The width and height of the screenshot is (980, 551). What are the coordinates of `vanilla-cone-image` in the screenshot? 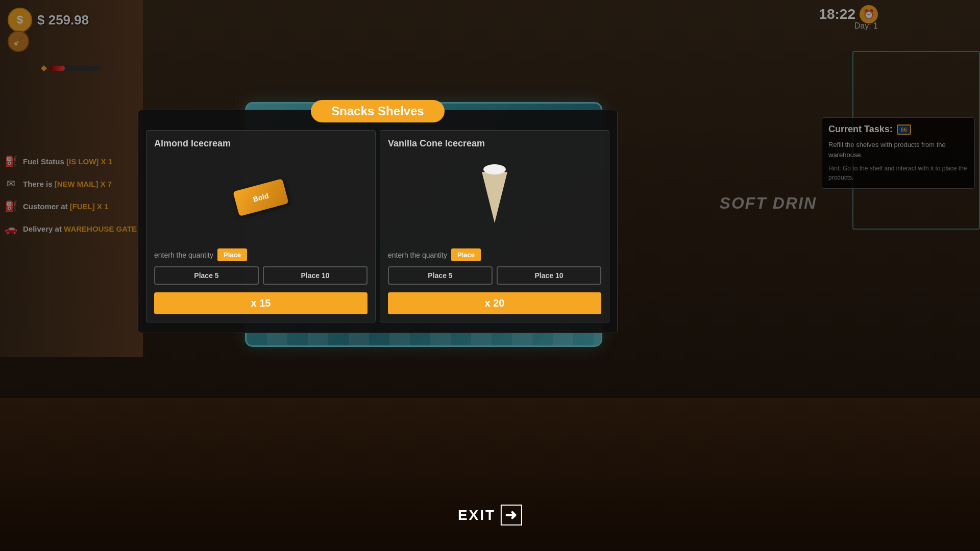 It's located at (495, 197).